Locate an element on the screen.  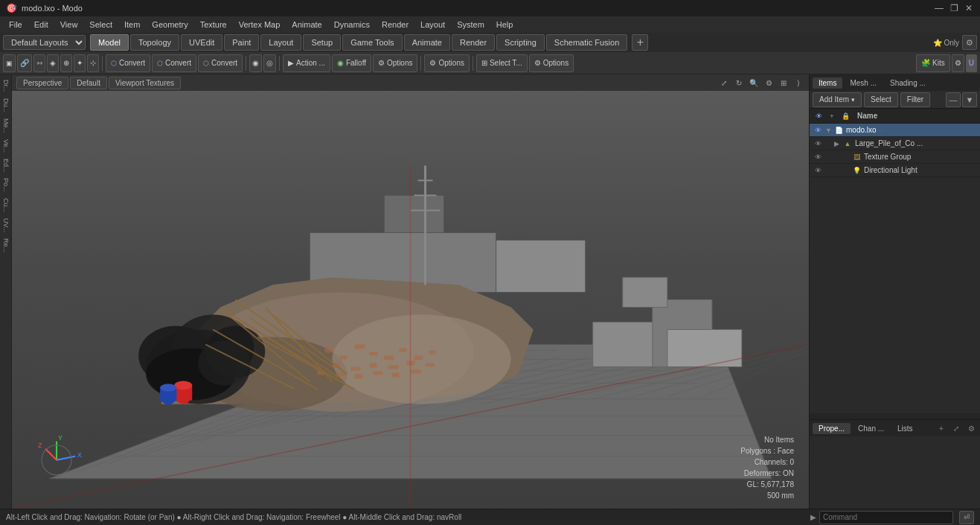
panel-tab-mesh: Mesh ... is located at coordinates (863, 83).